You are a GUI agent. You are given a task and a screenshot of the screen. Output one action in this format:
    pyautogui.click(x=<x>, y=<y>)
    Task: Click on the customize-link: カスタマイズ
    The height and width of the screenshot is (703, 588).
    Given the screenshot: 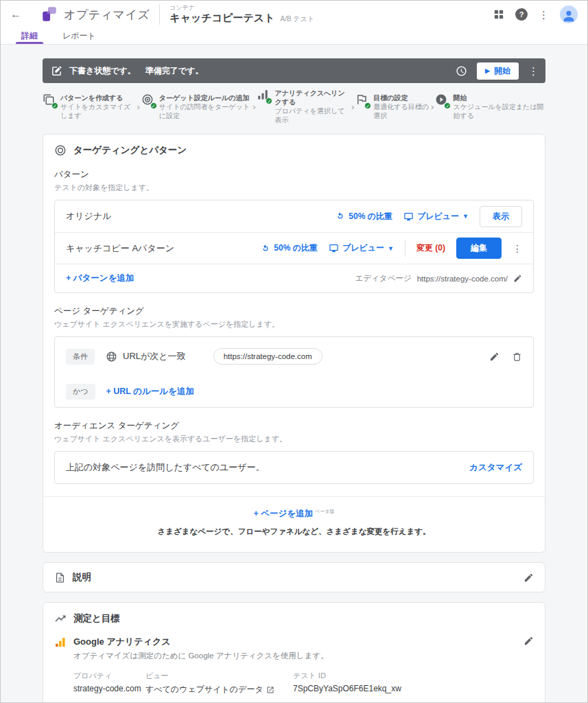 What is the action you would take?
    pyautogui.click(x=495, y=468)
    